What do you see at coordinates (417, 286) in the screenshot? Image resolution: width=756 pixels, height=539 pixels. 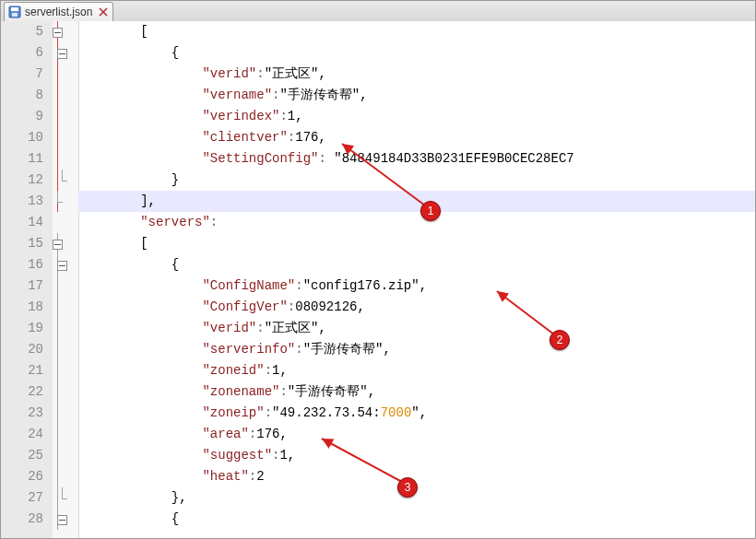 I see `code-line: "ConfigName":"config176.zip",` at bounding box center [417, 286].